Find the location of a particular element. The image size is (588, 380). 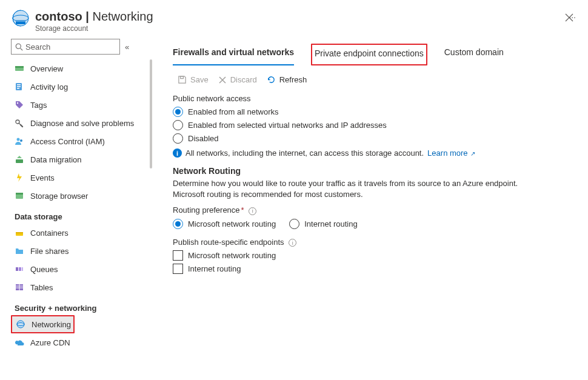

iam-icon is located at coordinates (19, 141).